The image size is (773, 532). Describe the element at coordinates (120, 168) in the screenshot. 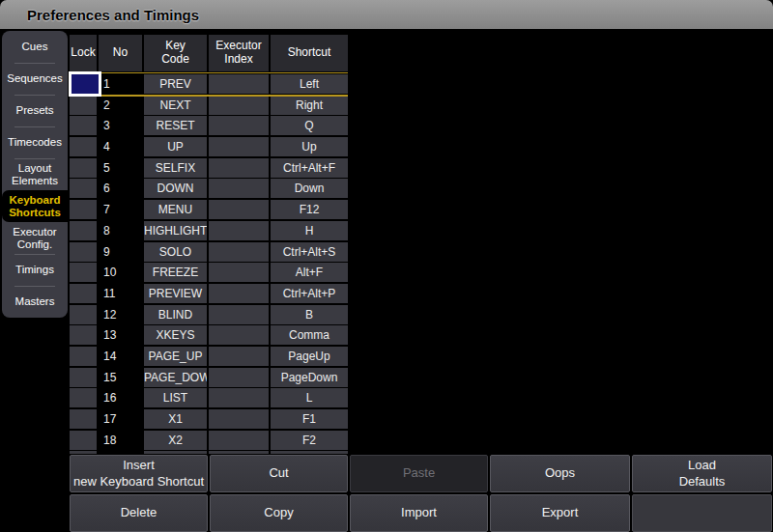

I see `no-cell: 5` at that location.